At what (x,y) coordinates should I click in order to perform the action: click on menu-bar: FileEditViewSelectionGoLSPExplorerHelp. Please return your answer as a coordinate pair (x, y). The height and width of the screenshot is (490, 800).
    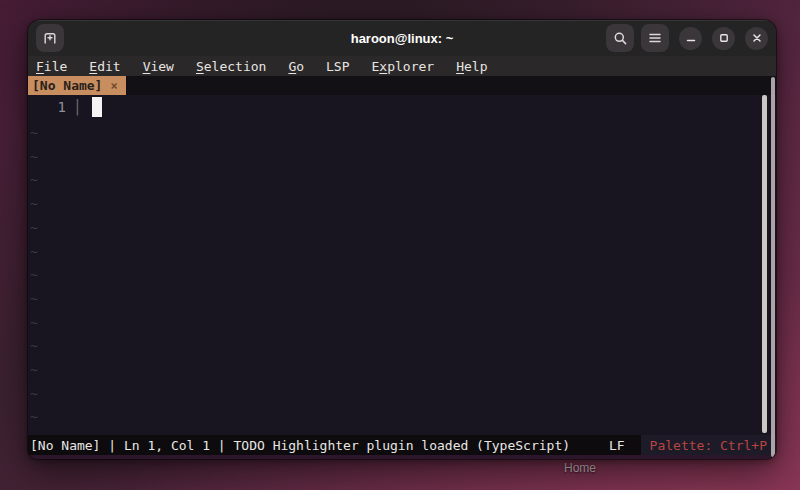
    Looking at the image, I should click on (402, 66).